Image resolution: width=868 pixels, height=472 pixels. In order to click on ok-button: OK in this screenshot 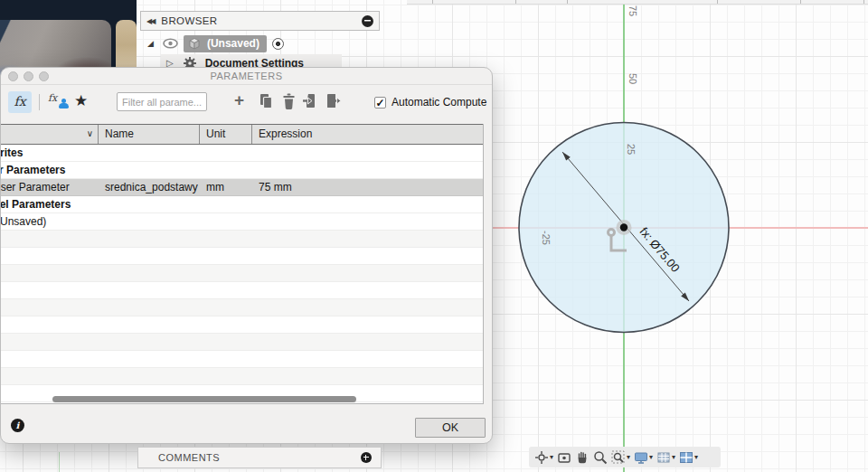, I will do `click(450, 428)`.